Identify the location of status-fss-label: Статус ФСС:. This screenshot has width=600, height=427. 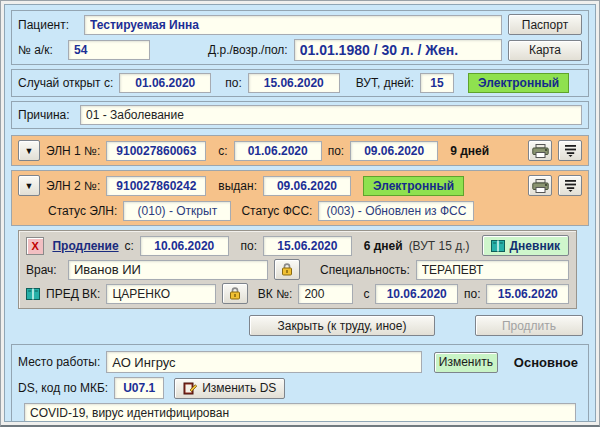
(276, 211).